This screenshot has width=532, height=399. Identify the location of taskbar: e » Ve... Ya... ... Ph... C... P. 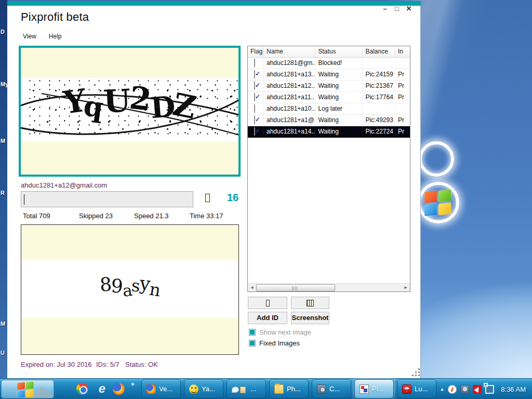
(266, 389).